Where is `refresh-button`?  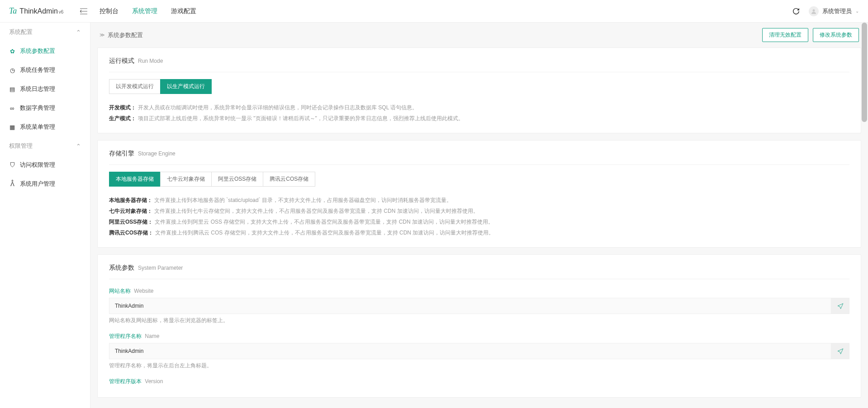 refresh-button is located at coordinates (796, 11).